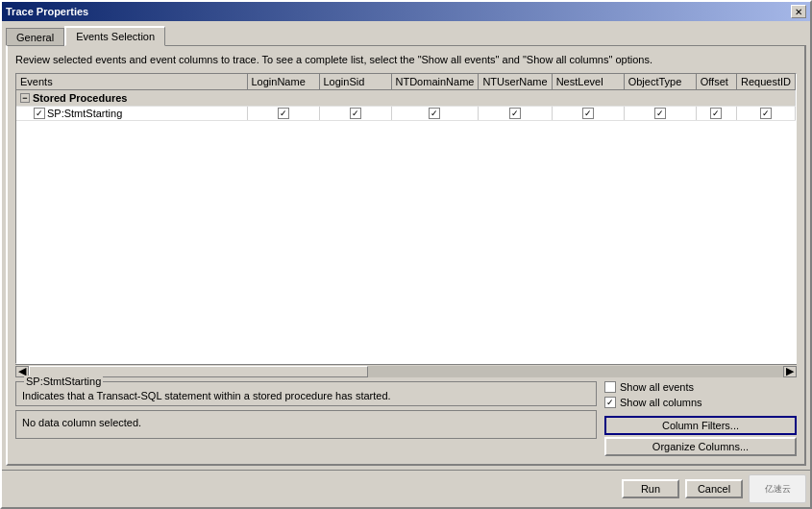  I want to click on col-header-events: Events, so click(132, 83).